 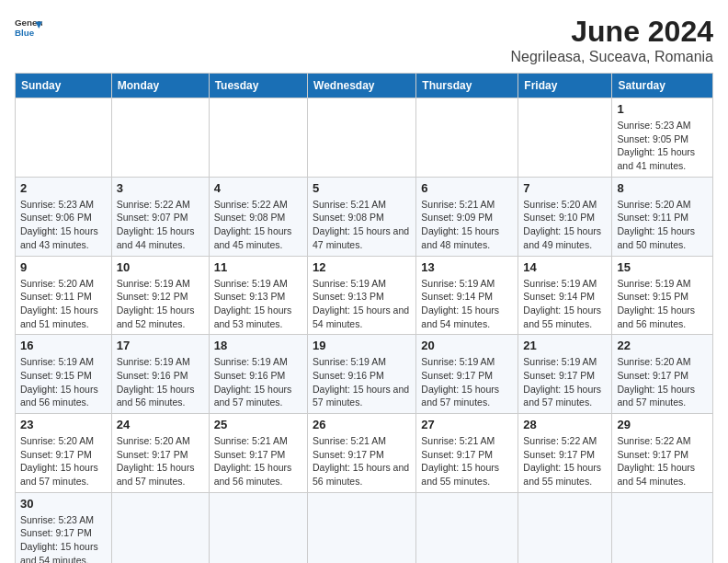 What do you see at coordinates (258, 425) in the screenshot?
I see `day-number: 25` at bounding box center [258, 425].